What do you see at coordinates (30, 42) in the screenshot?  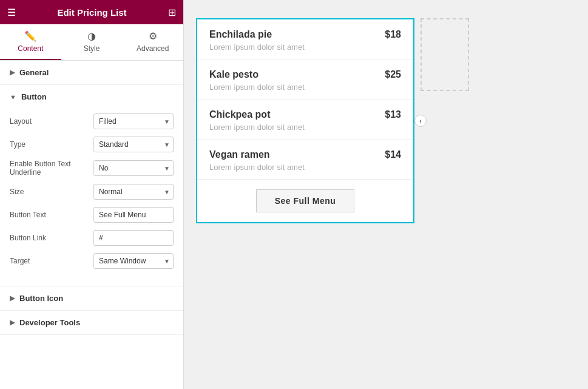 I see `tab-content: ✏️ Content` at bounding box center [30, 42].